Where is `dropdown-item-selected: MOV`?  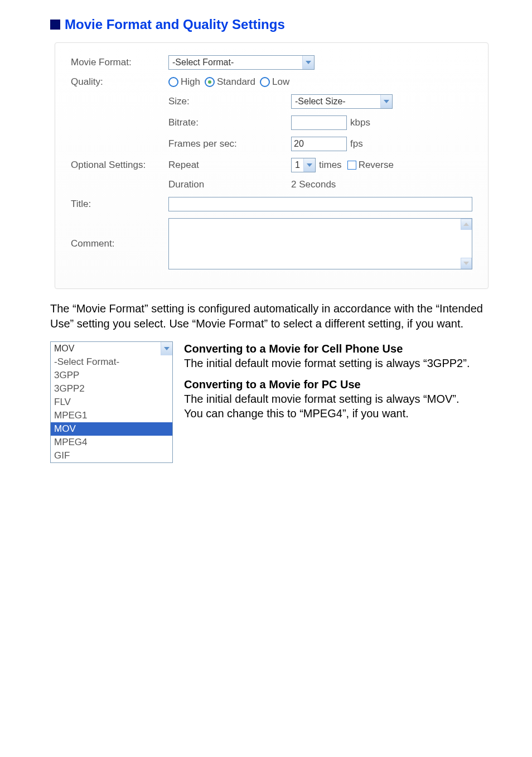 dropdown-item-selected: MOV is located at coordinates (112, 429).